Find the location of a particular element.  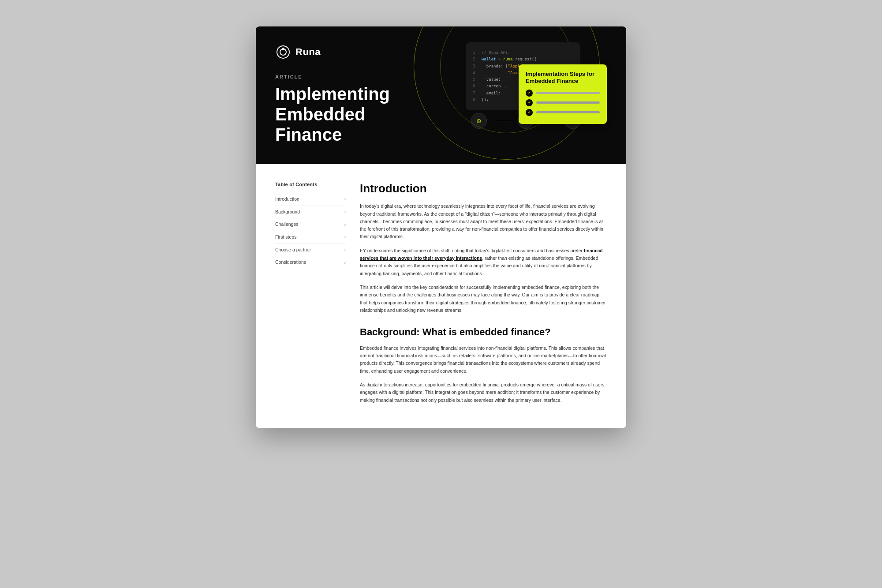

toc-item-partner: Choose a partner › is located at coordinates (310, 251).